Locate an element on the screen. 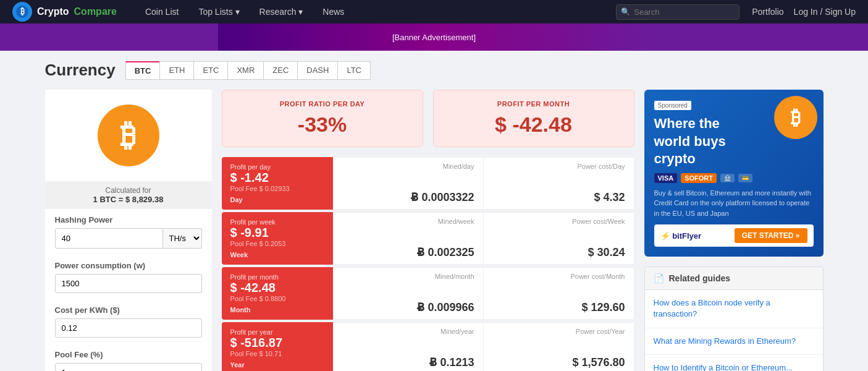  guide-item-0: How does a Bitcoin node verify a transac… is located at coordinates (734, 309).